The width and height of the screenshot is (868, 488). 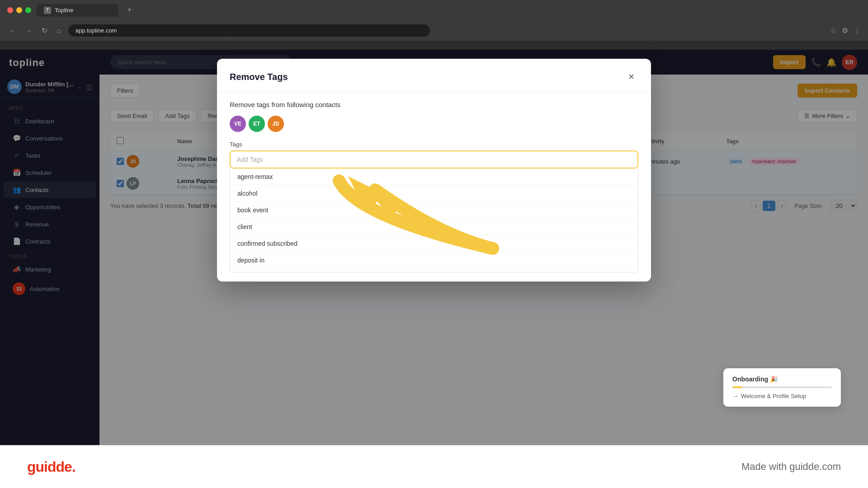 What do you see at coordinates (782, 387) in the screenshot?
I see `toast-progress-bar` at bounding box center [782, 387].